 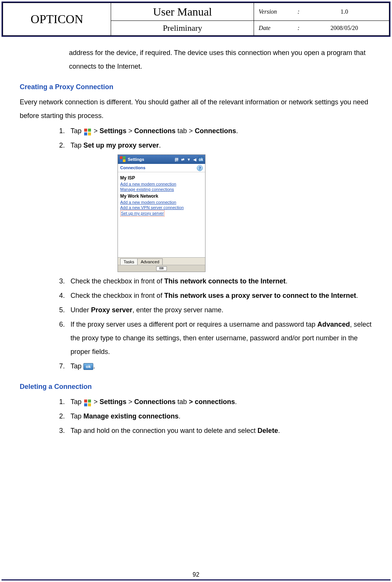 What do you see at coordinates (268, 431) in the screenshot?
I see `s2-step3-bold: Delete` at bounding box center [268, 431].